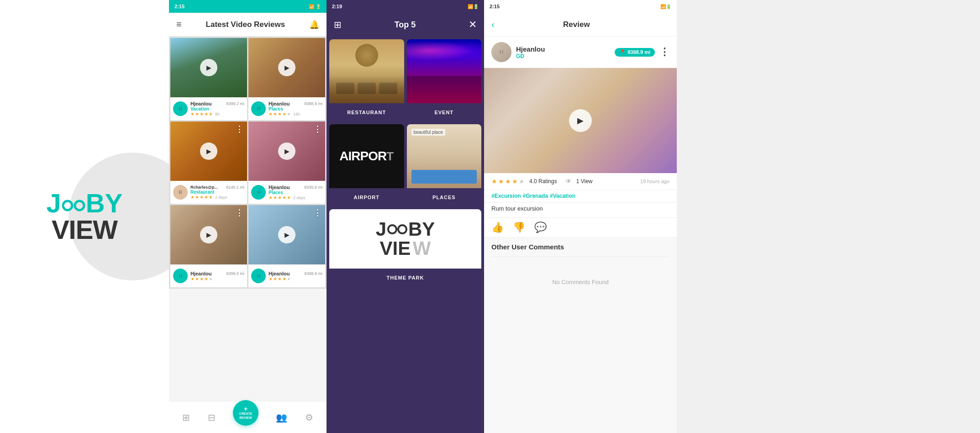  I want to click on video-info-4: H Hjeanlou 8335.6 mi Places ★ ★ ★ ★ ★ 2 …, so click(287, 192).